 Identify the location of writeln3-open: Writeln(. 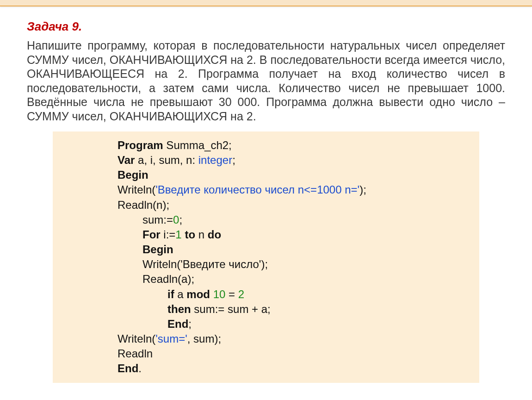
(136, 339).